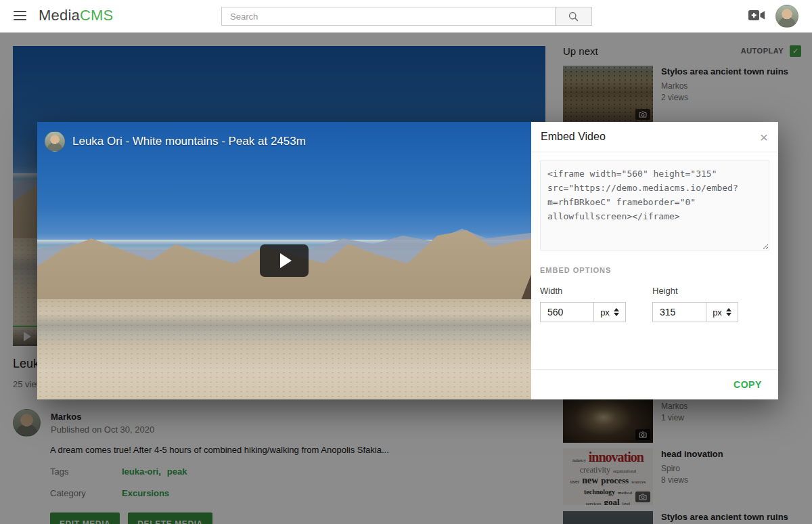 The image size is (812, 524). Describe the element at coordinates (655, 270) in the screenshot. I see `embed-options-label: EMBED OPTIONS` at that location.